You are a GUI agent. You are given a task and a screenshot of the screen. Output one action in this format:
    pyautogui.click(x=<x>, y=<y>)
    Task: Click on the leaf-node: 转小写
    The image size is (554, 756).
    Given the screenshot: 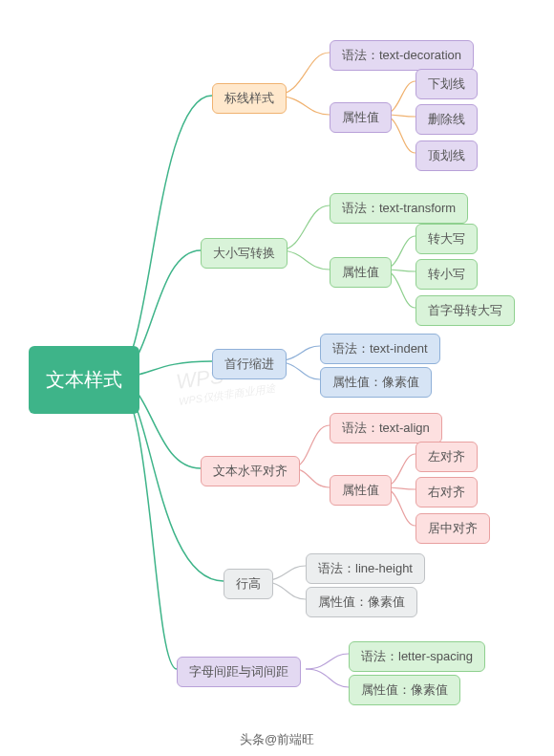 What is the action you would take?
    pyautogui.click(x=447, y=274)
    